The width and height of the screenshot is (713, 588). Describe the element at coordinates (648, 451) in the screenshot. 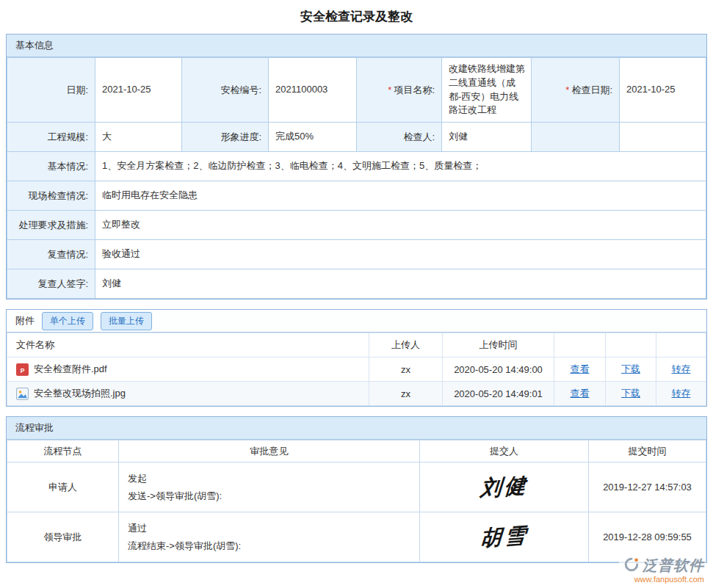

I see `submit-time-header: 提交时间` at that location.